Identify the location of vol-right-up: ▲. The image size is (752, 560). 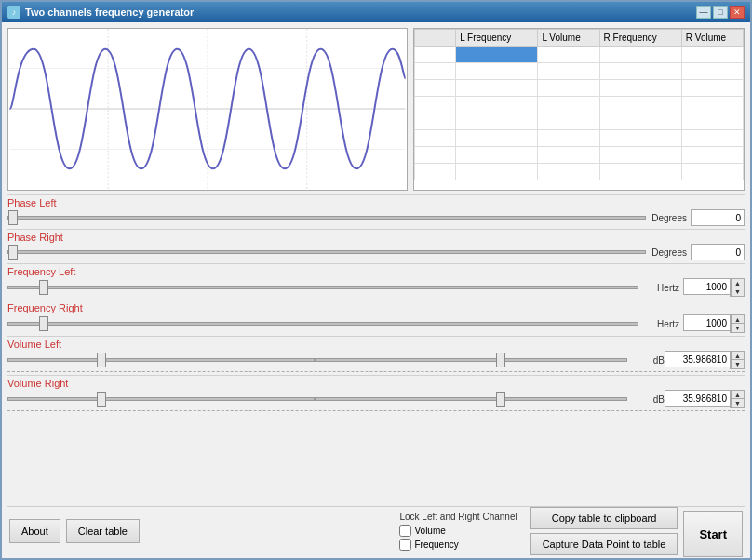
(737, 394).